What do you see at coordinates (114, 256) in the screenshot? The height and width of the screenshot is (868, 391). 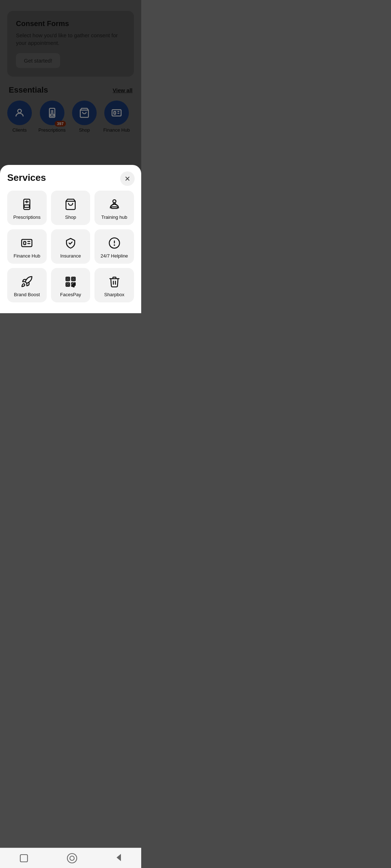 I see `helpline-service-label: 24/7 Helpline` at bounding box center [114, 256].